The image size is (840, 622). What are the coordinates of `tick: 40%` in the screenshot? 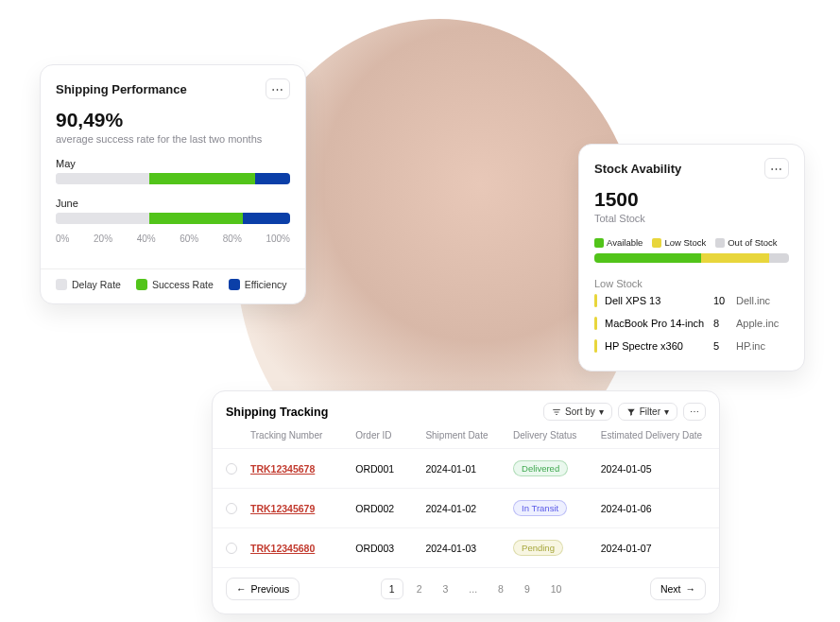 It's located at (146, 238).